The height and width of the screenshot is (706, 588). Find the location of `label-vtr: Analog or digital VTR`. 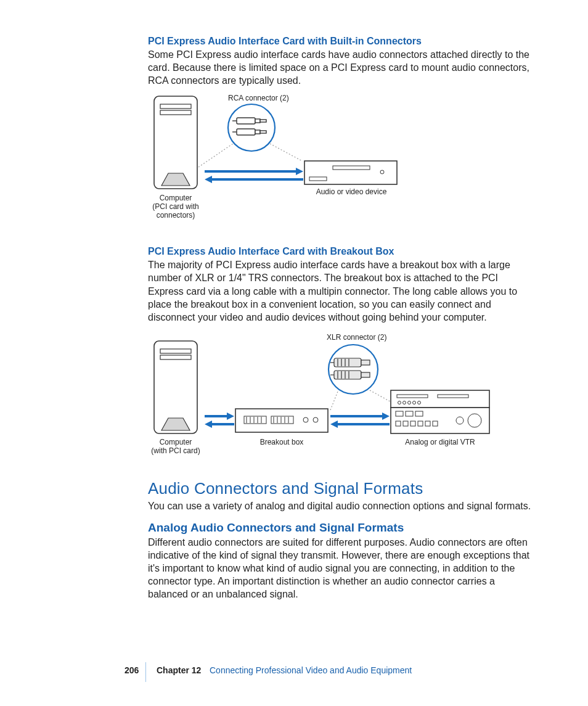

label-vtr: Analog or digital VTR is located at coordinates (440, 442).